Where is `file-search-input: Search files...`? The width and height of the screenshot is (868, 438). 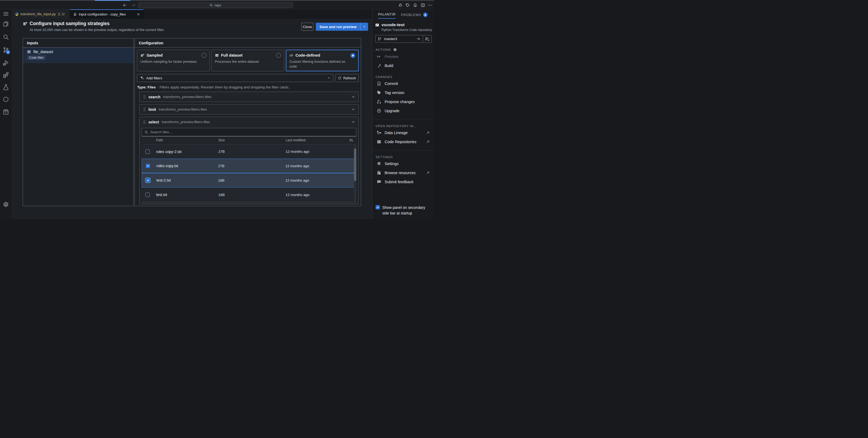
file-search-input: Search files... is located at coordinates (249, 132).